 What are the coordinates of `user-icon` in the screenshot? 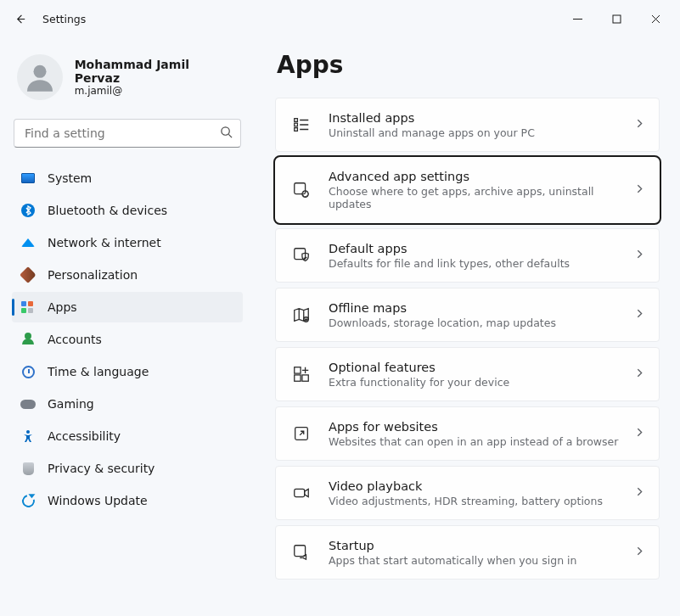 It's located at (40, 77).